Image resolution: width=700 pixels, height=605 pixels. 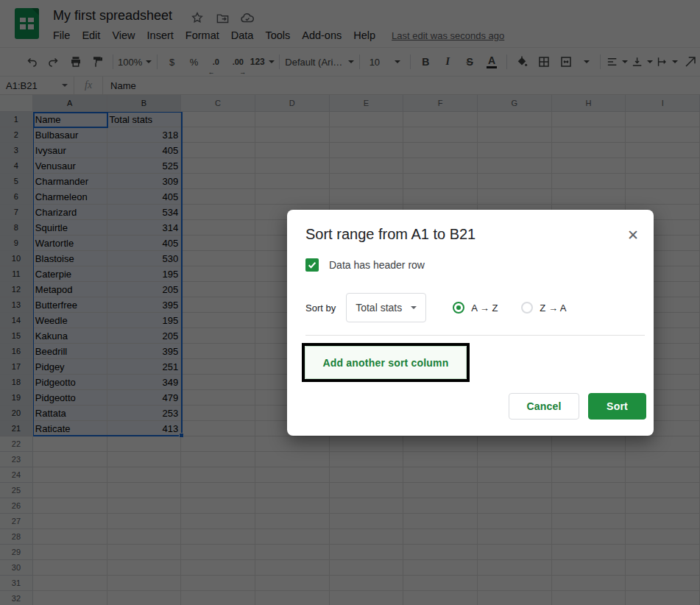 I want to click on radio-selected-icon, so click(x=459, y=308).